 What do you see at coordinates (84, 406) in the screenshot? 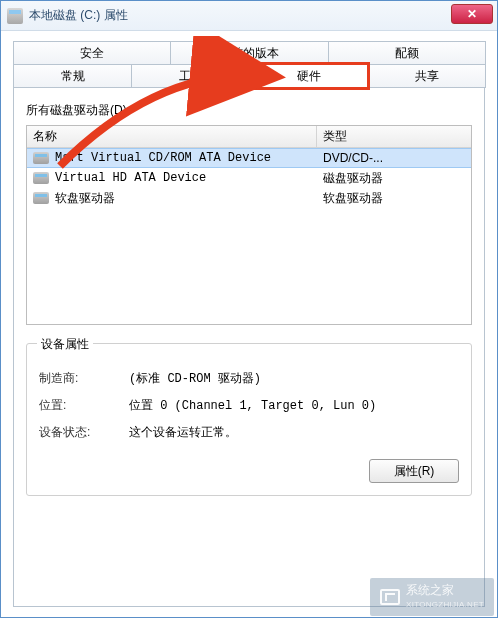
I see `location-label: 位置:` at bounding box center [84, 406].